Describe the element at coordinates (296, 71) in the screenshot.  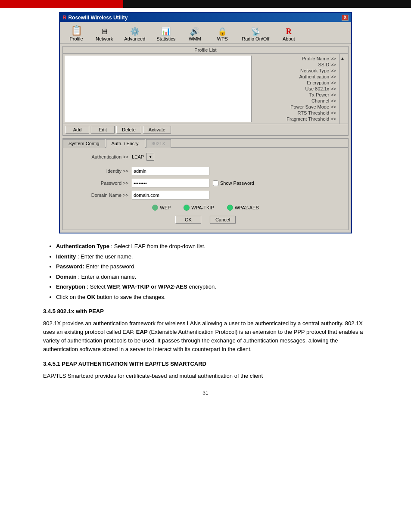
I see `profile-info-network-type: Network Type >>` at that location.